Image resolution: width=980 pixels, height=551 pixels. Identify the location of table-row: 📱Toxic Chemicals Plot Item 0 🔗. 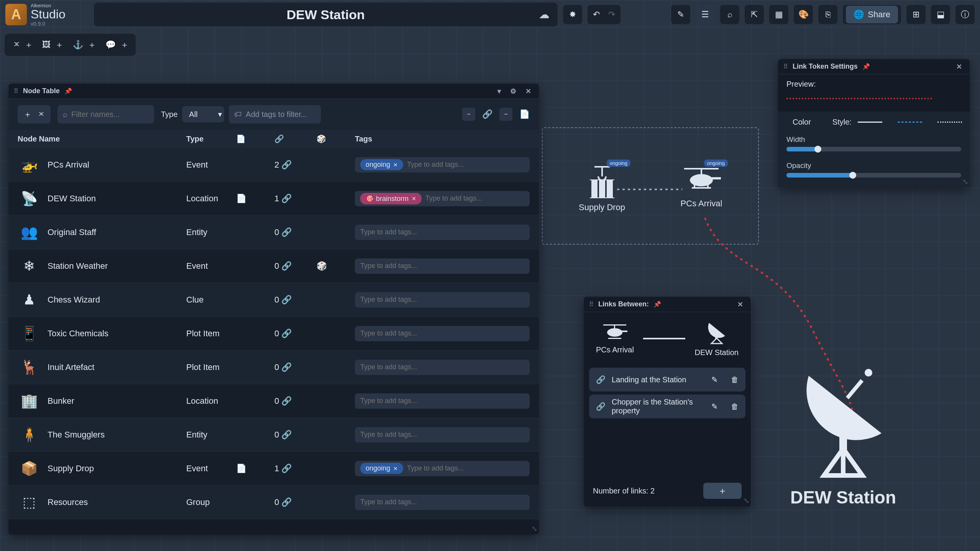
(274, 334).